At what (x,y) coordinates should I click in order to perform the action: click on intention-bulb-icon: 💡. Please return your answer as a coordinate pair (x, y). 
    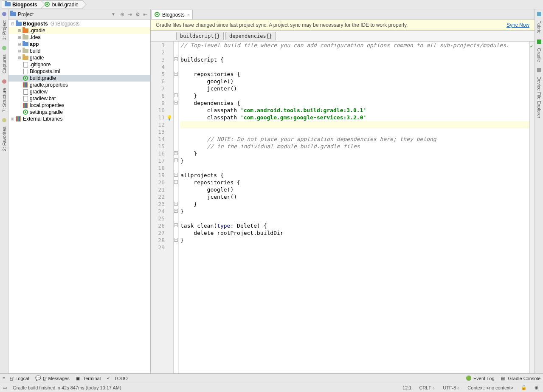
    Looking at the image, I should click on (169, 117).